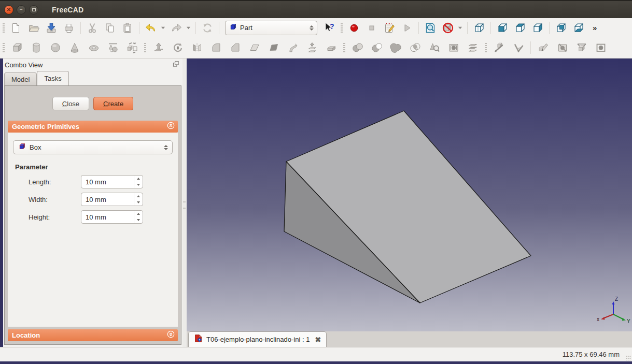  I want to click on window-close-button: ✕, so click(9, 10).